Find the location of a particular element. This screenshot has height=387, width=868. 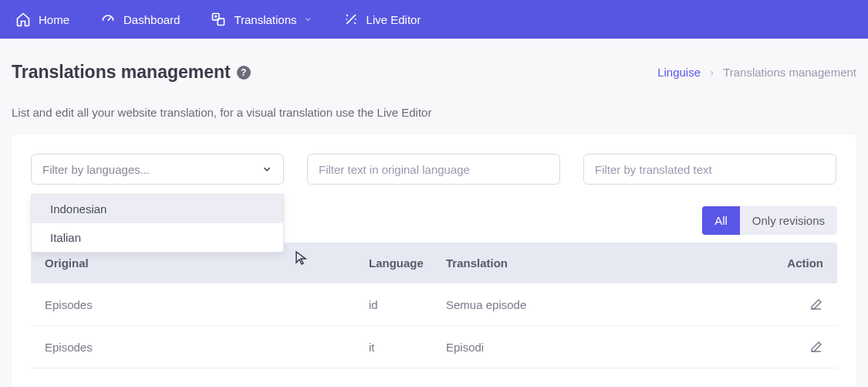

nav-dashboard: Dashboard is located at coordinates (140, 19).